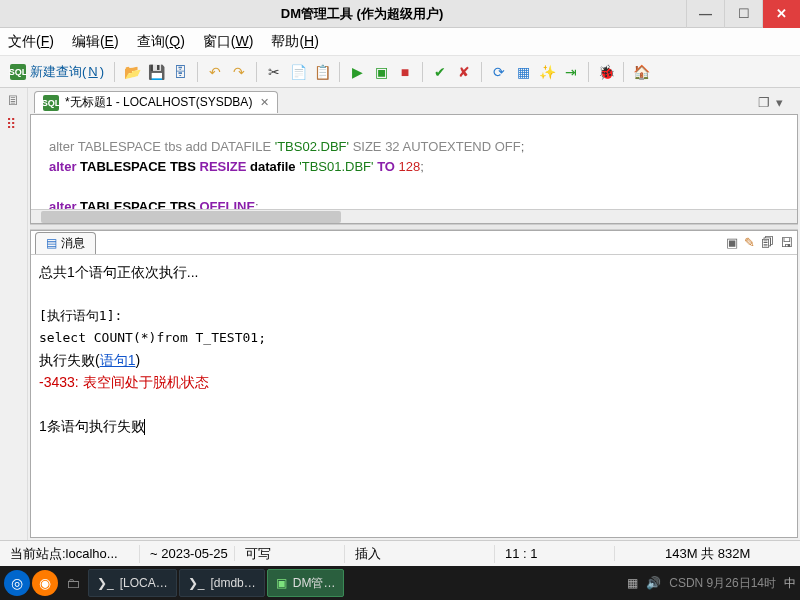  What do you see at coordinates (156, 102) in the screenshot?
I see `editor-tab: SQL *无标题1 - LOCALHOST(SYSDBA) ✕` at bounding box center [156, 102].